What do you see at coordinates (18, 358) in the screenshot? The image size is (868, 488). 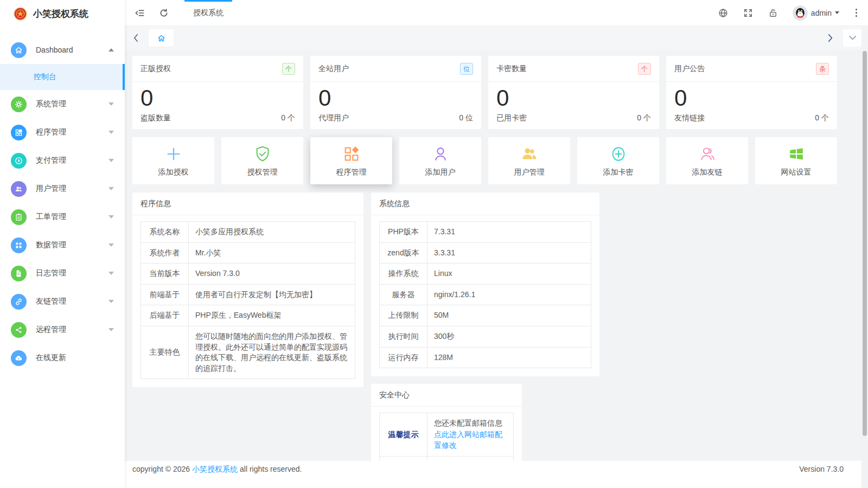 I see `cloud-icon` at bounding box center [18, 358].